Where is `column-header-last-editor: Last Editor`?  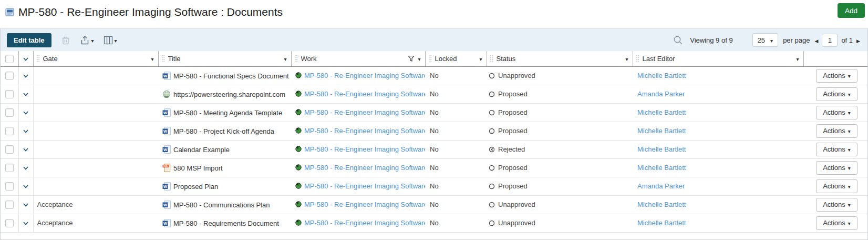 column-header-last-editor: Last Editor is located at coordinates (718, 59).